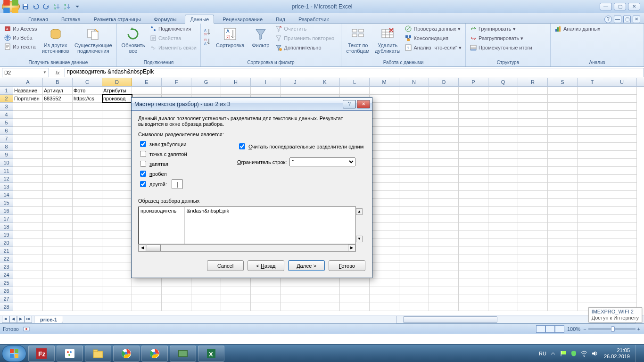  Describe the element at coordinates (638, 354) in the screenshot. I see `show-desktop-button` at that location.